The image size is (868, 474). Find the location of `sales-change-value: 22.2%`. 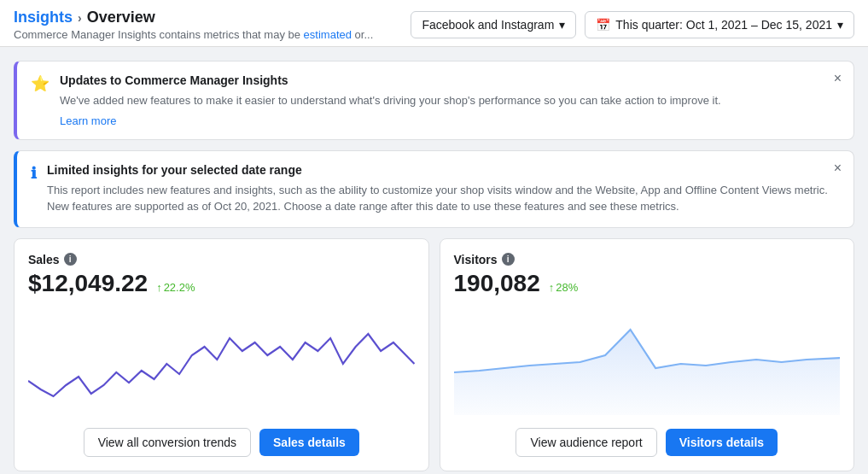

sales-change-value: 22.2% is located at coordinates (179, 287).